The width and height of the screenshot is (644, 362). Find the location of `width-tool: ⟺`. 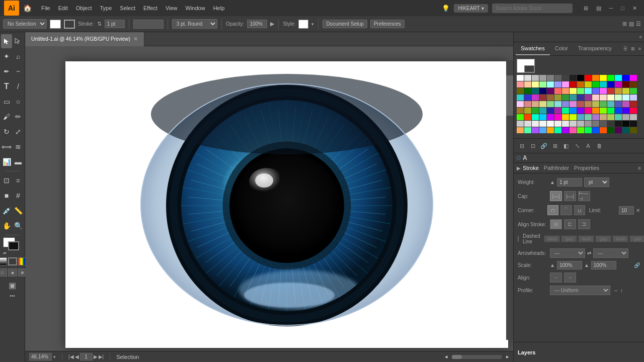

width-tool: ⟺ is located at coordinates (7, 147).